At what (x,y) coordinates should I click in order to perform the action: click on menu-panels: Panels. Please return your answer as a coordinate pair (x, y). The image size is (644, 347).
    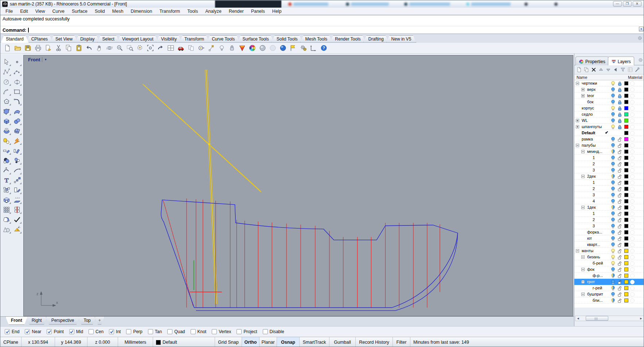
    Looking at the image, I should click on (258, 11).